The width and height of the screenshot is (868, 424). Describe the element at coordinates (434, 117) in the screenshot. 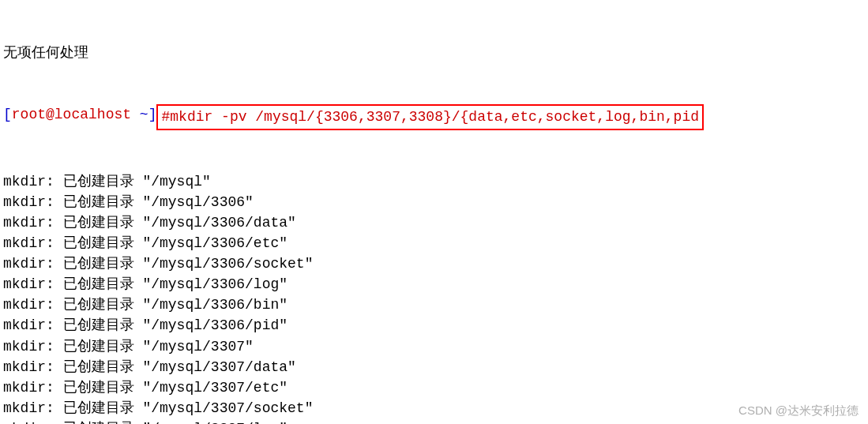

I see `command-prompt-line: [root@localhost ~]#mkdir -pv /mysql/{330…` at that location.